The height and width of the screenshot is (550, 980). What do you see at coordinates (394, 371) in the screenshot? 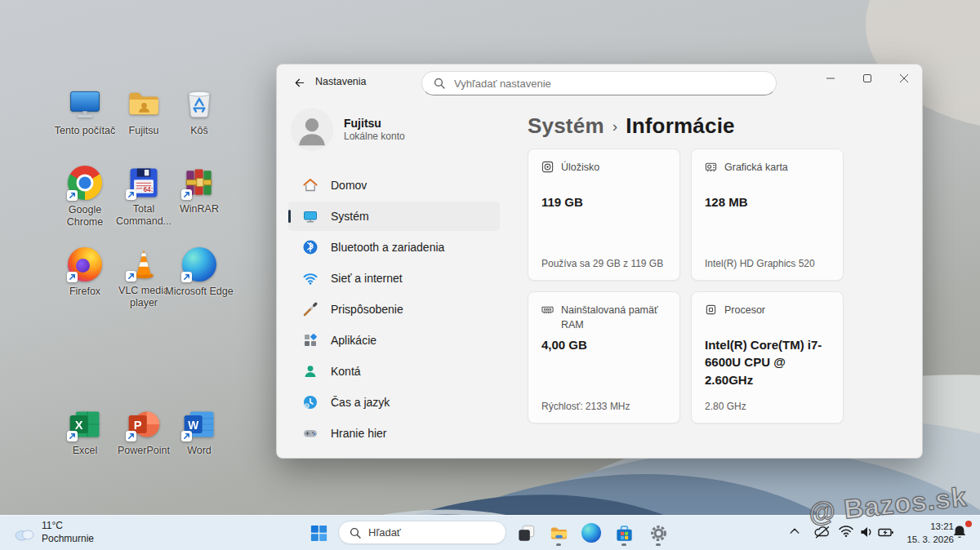
I see `nav-item-accounts: Kontá` at bounding box center [394, 371].